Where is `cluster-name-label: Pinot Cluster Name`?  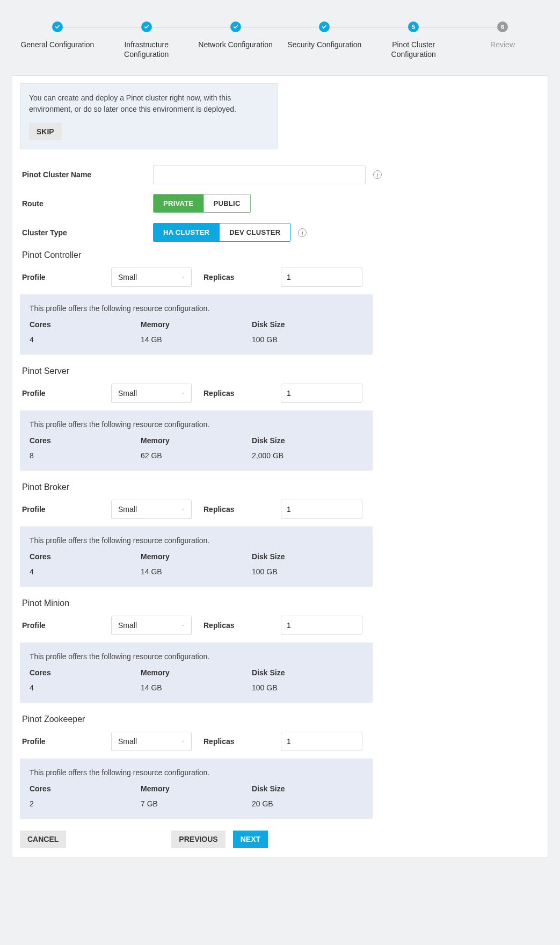
cluster-name-label: Pinot Cluster Name is located at coordinates (86, 175).